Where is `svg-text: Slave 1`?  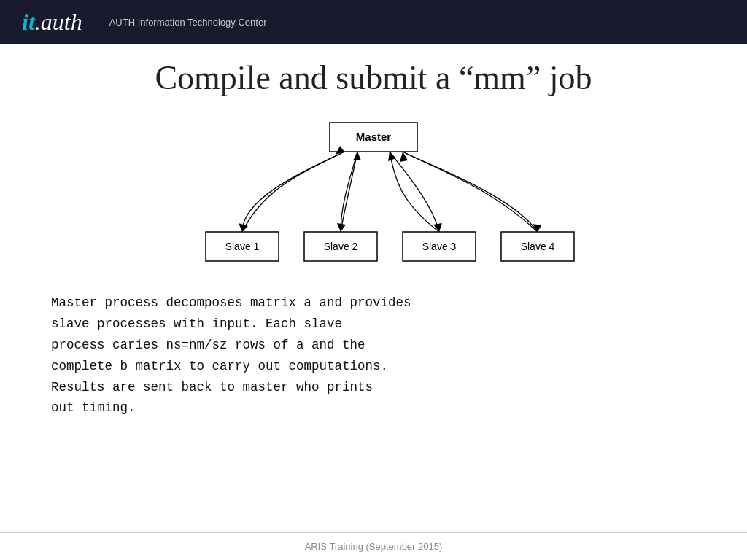
svg-text: Slave 1 is located at coordinates (242, 246).